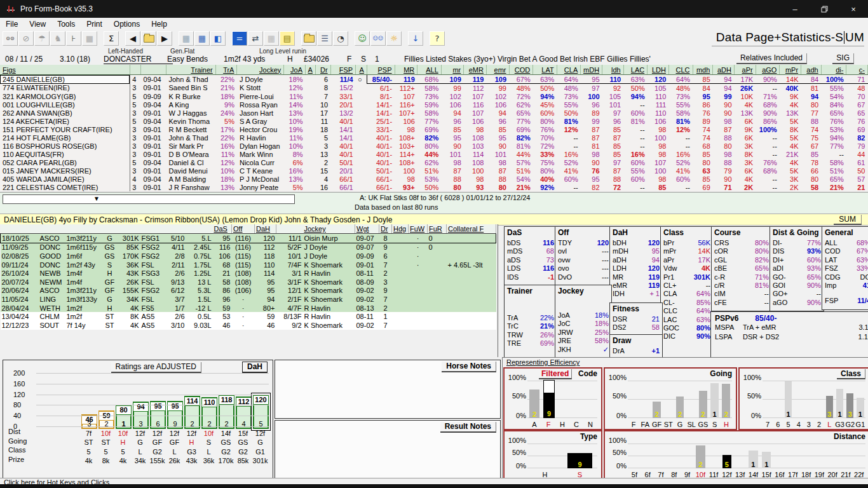  Describe the element at coordinates (248, 256) in the screenshot. I see `history-row: 02/08/25GOOD1m6fGS170KFSG22/80.75L106(11…` at that location.